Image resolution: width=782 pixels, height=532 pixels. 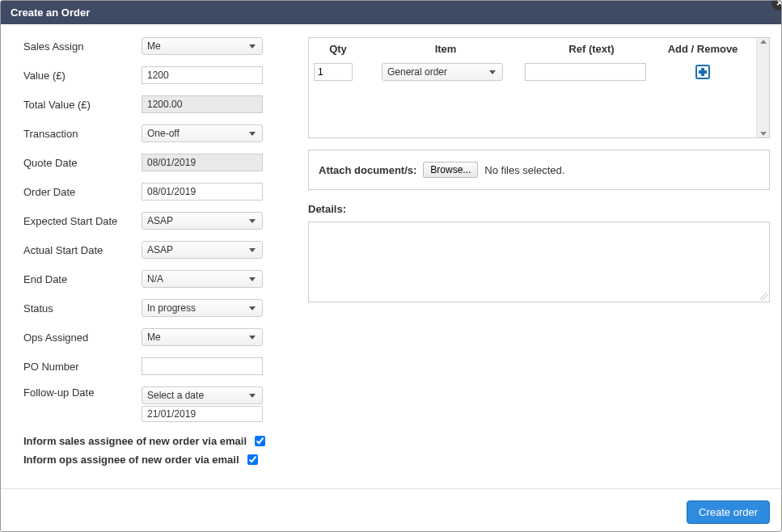 What do you see at coordinates (82, 222) in the screenshot?
I see `expected-start-label: Expected Start Date` at bounding box center [82, 222].